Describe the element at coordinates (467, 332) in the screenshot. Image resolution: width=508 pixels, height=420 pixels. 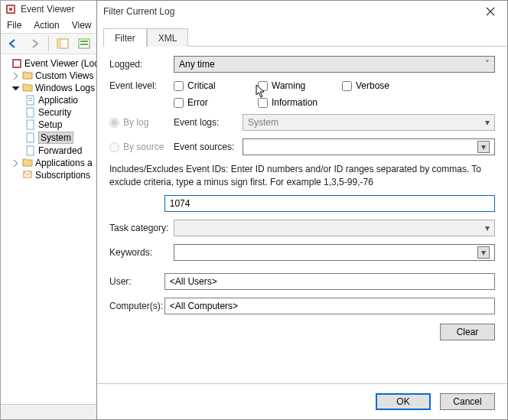
I see `clear-button: Clear` at that location.